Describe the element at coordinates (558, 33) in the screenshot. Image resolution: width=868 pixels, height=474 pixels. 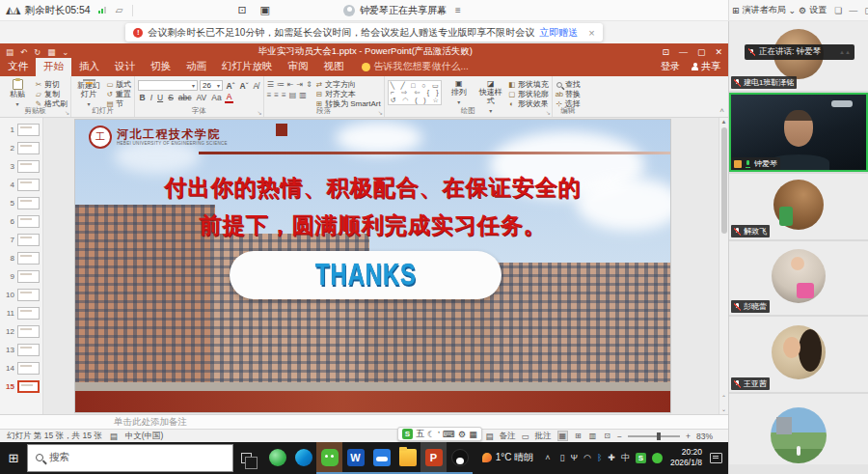
I see `banner-upgrade-link: 立即赠送` at that location.